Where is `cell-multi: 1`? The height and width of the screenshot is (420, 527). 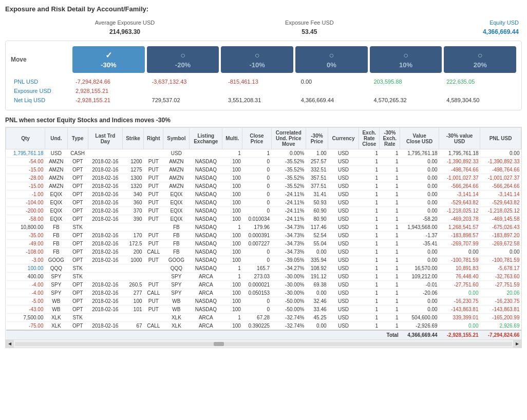
cell-multi: 1 is located at coordinates (232, 154).